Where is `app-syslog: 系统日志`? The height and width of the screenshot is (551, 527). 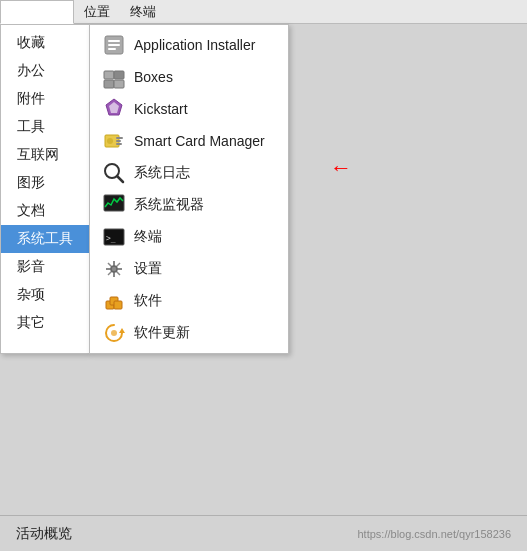 app-syslog: 系统日志 is located at coordinates (189, 173).